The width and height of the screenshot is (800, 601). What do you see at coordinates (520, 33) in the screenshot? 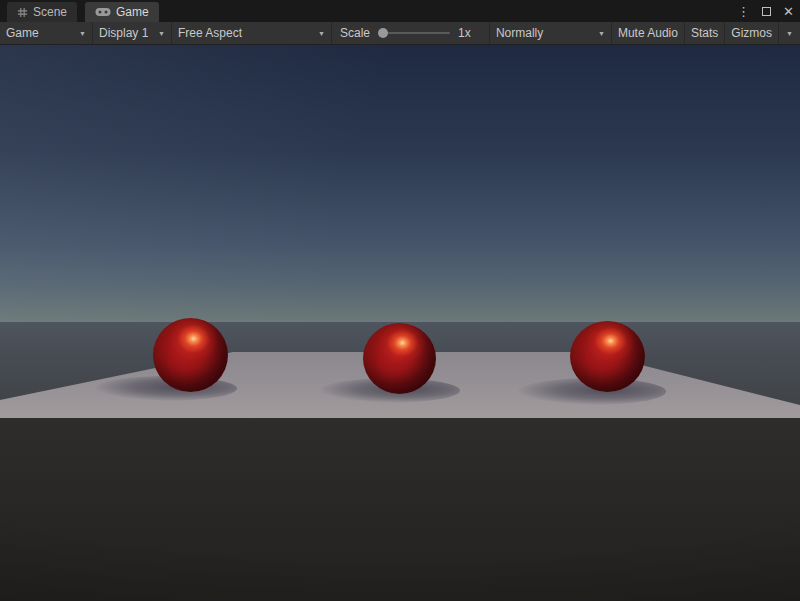
I see `play-focus-label: Normally` at bounding box center [520, 33].